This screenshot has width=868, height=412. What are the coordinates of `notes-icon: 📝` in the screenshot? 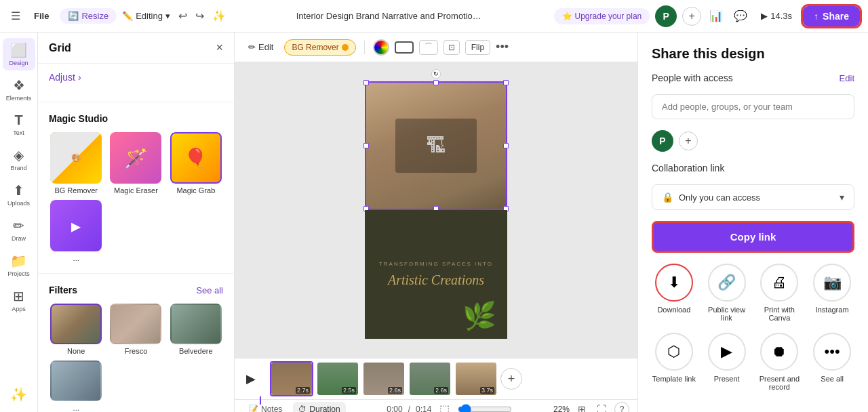 It's located at (254, 409).